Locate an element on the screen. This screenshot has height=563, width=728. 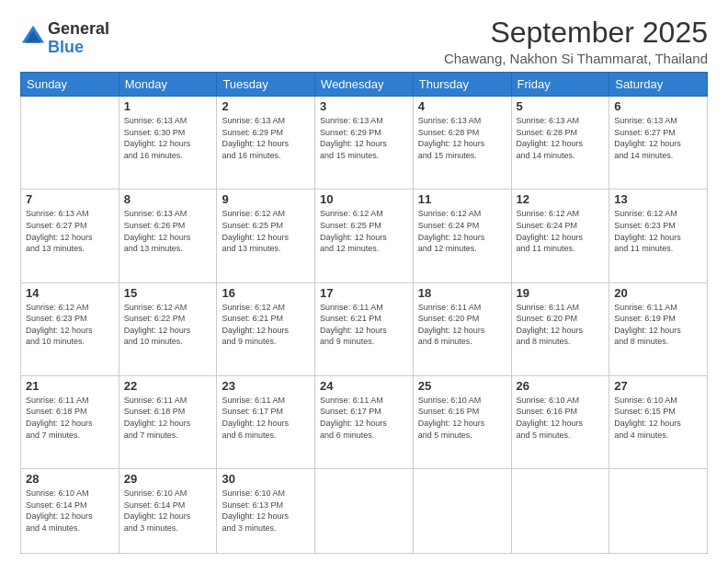
day-cell: 15Sunrise: 6:12 AM Sunset: 6:22 PM Dayli… is located at coordinates (167, 329).